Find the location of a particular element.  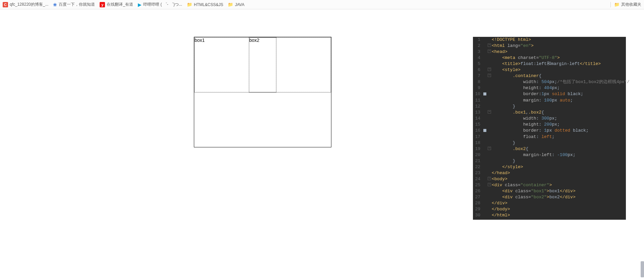

code-line: 22 </style> is located at coordinates (549, 167).